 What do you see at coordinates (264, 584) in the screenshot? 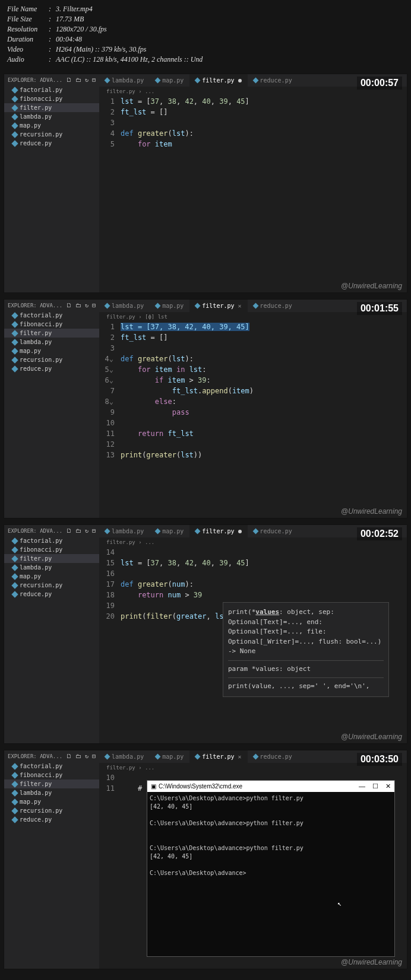
I see `code-line: def greater(num):` at bounding box center [264, 584].